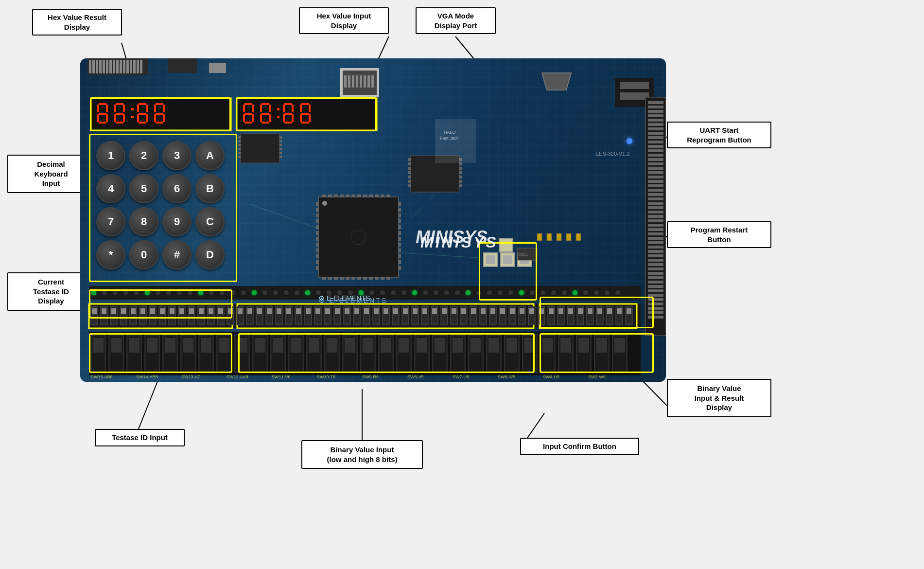 The image size is (924, 569). I want to click on key-c: C, so click(210, 222).